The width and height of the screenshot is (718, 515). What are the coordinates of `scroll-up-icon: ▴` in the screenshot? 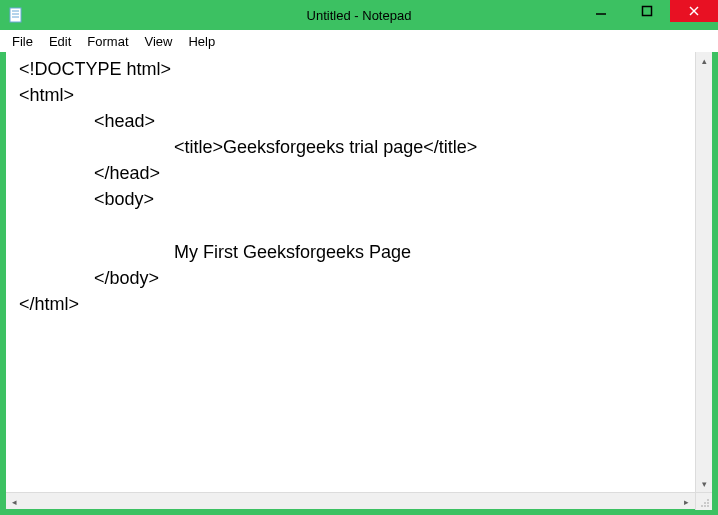 It's located at (704, 60).